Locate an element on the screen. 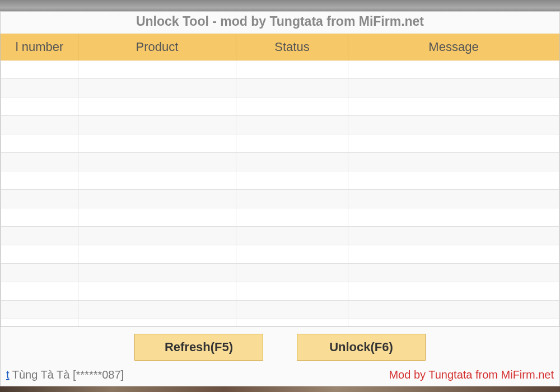  col-status: Status is located at coordinates (292, 47).